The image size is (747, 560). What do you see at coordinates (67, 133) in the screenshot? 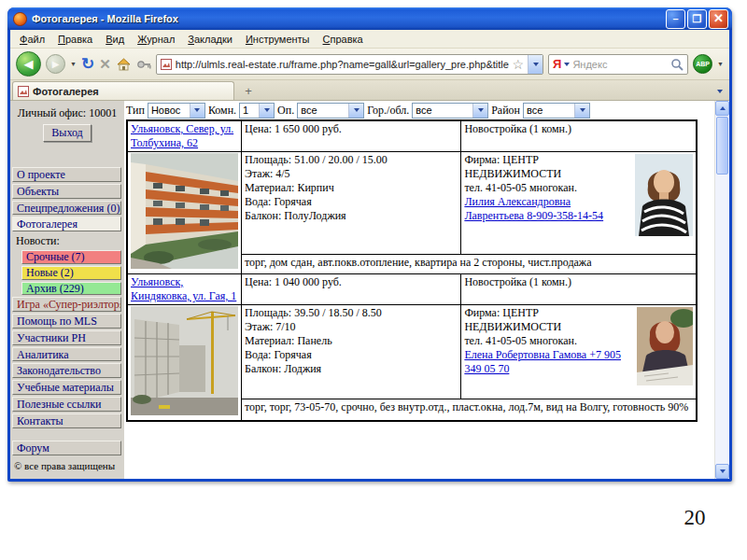
I see `logout-button: Выход` at bounding box center [67, 133].